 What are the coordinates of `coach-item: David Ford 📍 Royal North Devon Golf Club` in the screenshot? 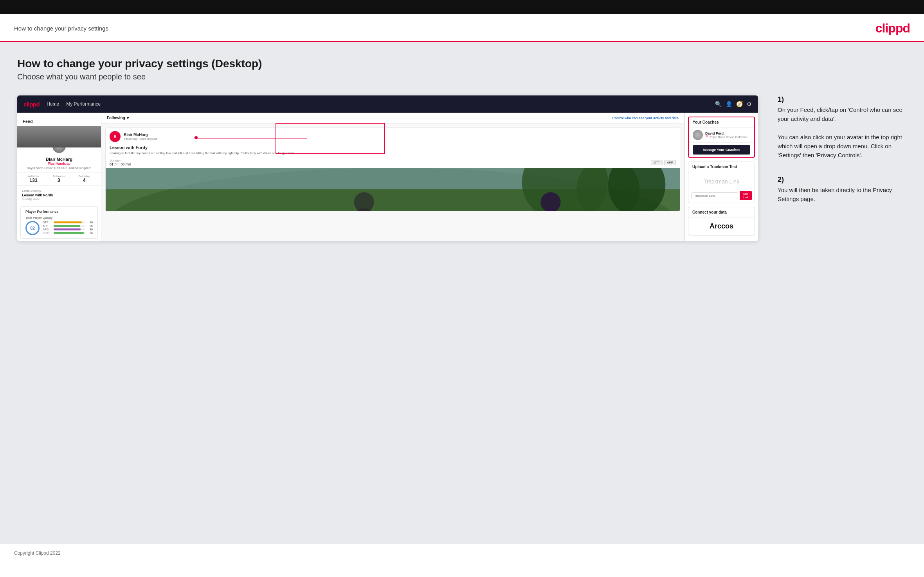 It's located at (722, 135).